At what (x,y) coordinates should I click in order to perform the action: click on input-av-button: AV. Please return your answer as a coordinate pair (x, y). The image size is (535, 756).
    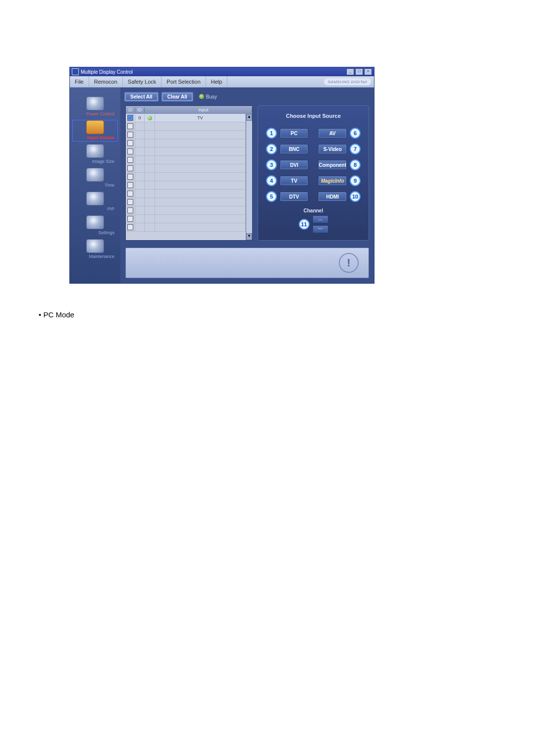
    Looking at the image, I should click on (332, 133).